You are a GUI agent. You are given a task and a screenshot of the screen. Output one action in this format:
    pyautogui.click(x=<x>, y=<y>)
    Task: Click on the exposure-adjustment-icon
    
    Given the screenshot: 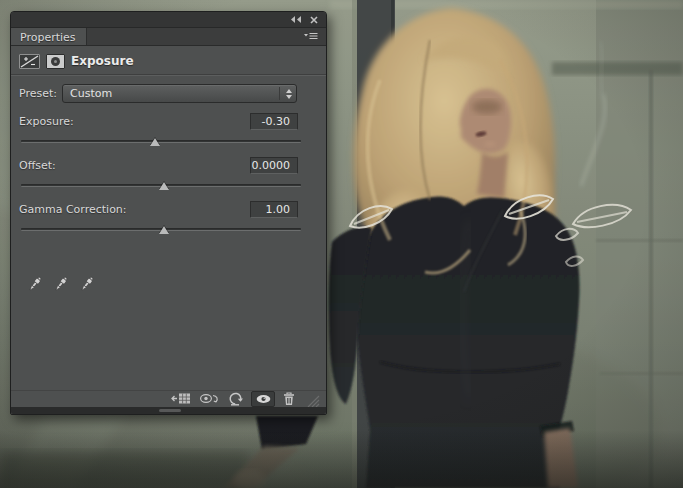 What is the action you would take?
    pyautogui.click(x=30, y=62)
    